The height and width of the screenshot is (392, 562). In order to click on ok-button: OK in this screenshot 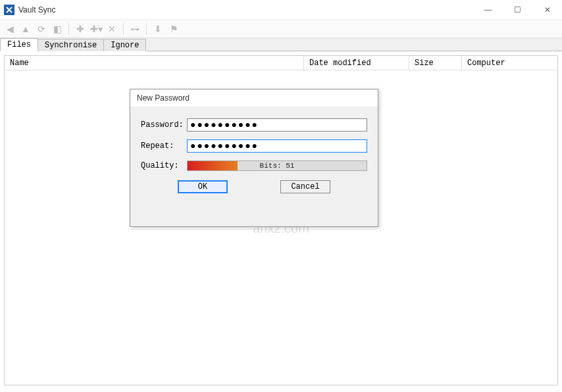, I will do `click(203, 187)`.